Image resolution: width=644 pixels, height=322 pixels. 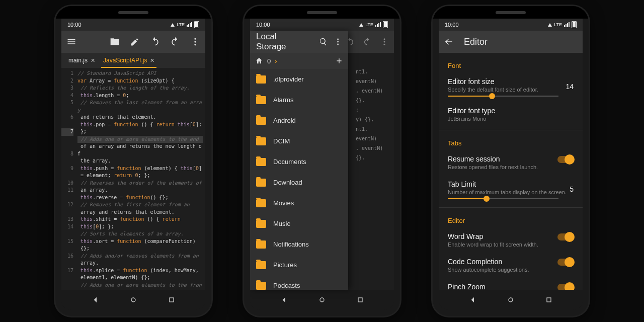 What do you see at coordinates (155, 42) in the screenshot?
I see `undo-icon` at bounding box center [155, 42].